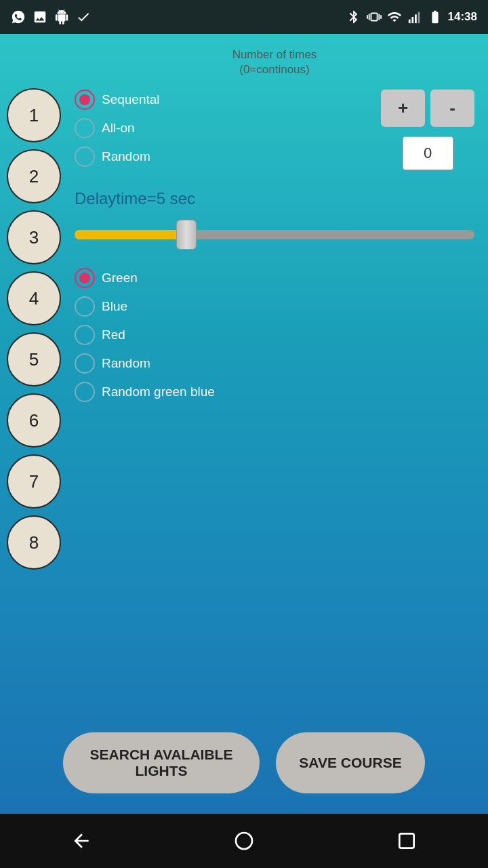 The image size is (488, 868). Describe the element at coordinates (435, 17) in the screenshot. I see `battery-icon` at that location.